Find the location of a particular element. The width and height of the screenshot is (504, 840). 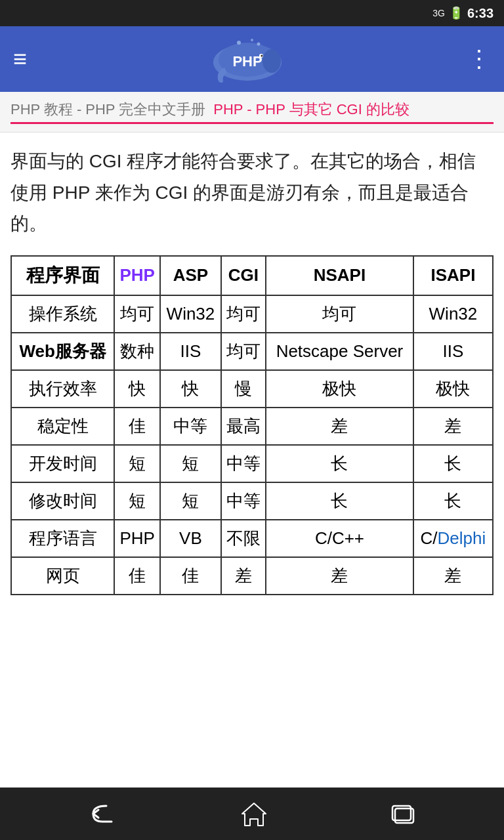

table-row: 稳定性佳中等最高差差 is located at coordinates (252, 427).